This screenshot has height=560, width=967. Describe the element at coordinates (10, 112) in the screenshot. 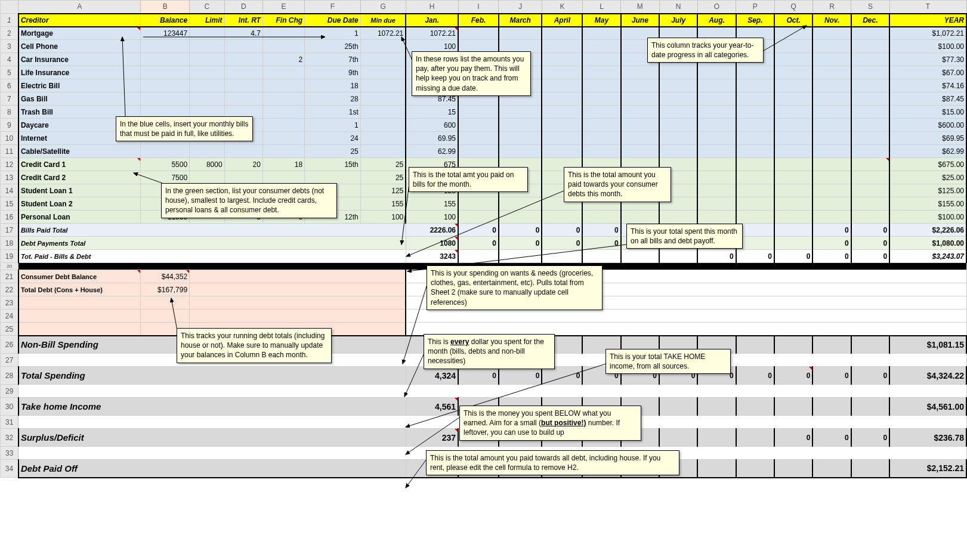

I see `row-header: 8` at that location.